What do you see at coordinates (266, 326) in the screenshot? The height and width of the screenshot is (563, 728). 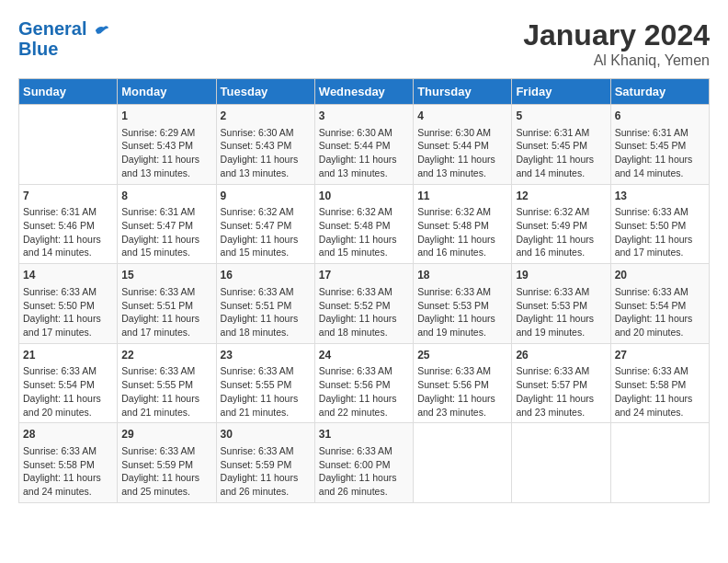 I see `daylight-text: Daylight: 11 hours and 18 minutes.` at bounding box center [266, 326].